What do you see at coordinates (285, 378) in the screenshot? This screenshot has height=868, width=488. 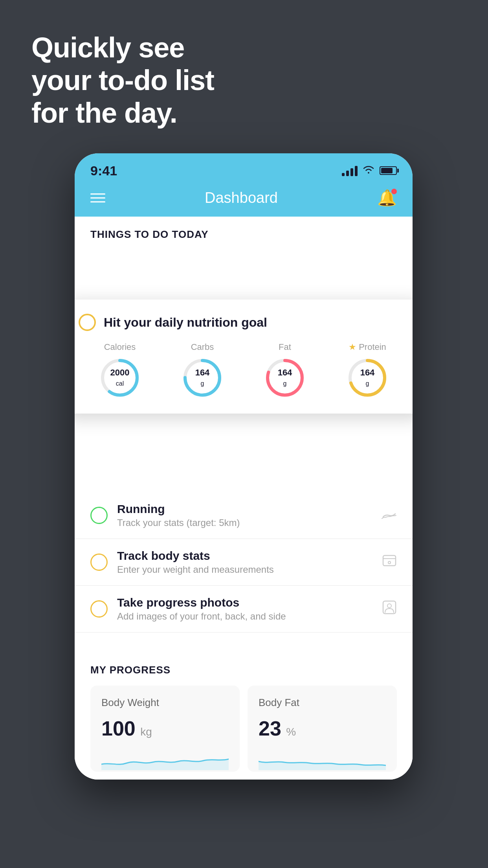 I see `fat-ring: 164g` at bounding box center [285, 378].